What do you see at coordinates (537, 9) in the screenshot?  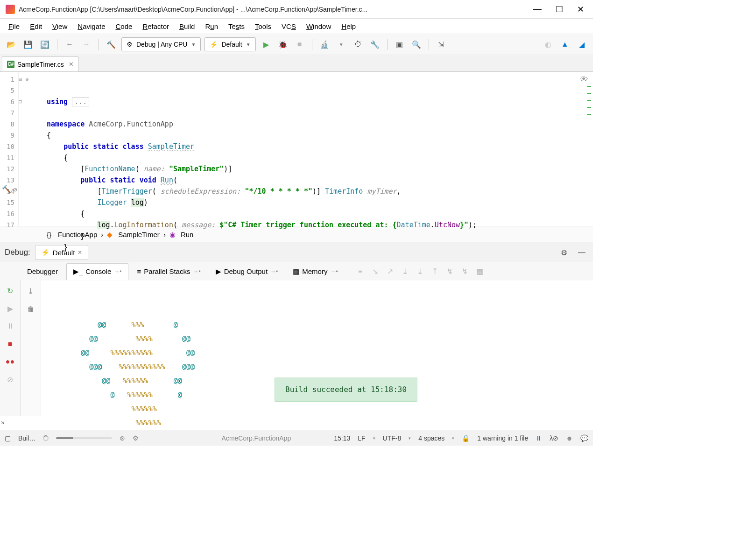 I see `minimize-icon: —` at bounding box center [537, 9].